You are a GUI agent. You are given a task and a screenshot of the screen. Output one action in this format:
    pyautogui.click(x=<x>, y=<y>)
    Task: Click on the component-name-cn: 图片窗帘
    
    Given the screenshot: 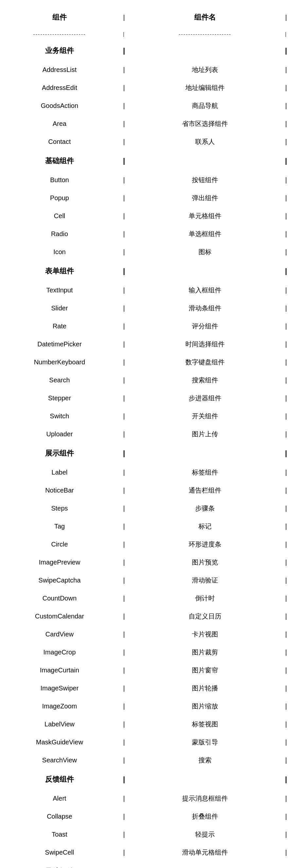 What is the action you would take?
    pyautogui.click(x=205, y=671)
    